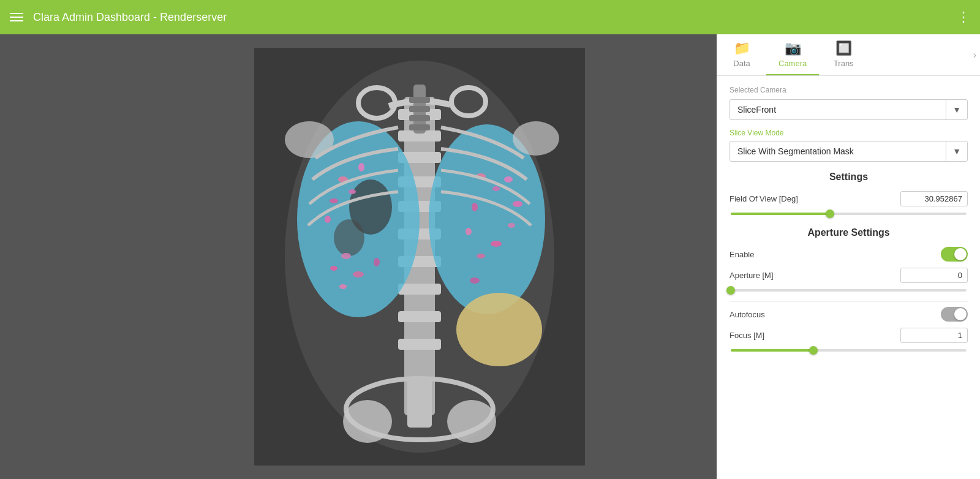 Image resolution: width=980 pixels, height=479 pixels. What do you see at coordinates (849, 177) in the screenshot?
I see `settings-title: Settings` at bounding box center [849, 177].